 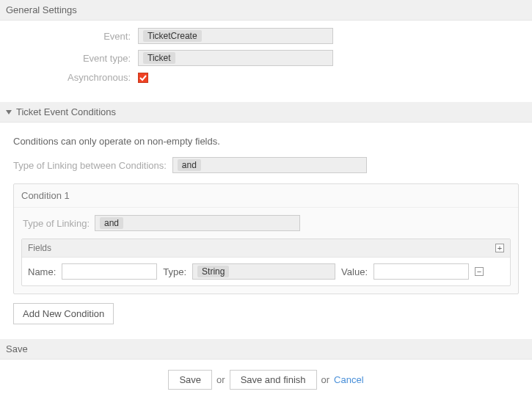 What do you see at coordinates (41, 10) in the screenshot?
I see `general-settings-title: General Settings` at bounding box center [41, 10].